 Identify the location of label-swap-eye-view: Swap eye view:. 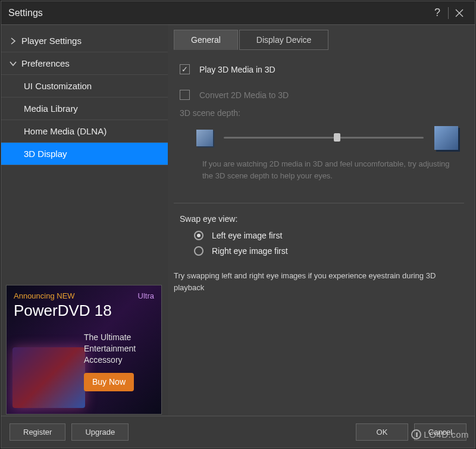
(322, 219).